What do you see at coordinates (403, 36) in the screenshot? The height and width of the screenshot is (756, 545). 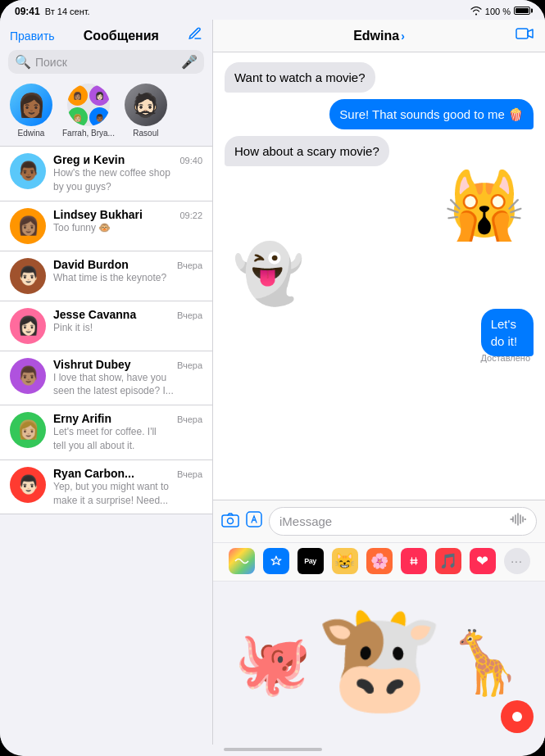 I see `chevron-icon: ›` at bounding box center [403, 36].